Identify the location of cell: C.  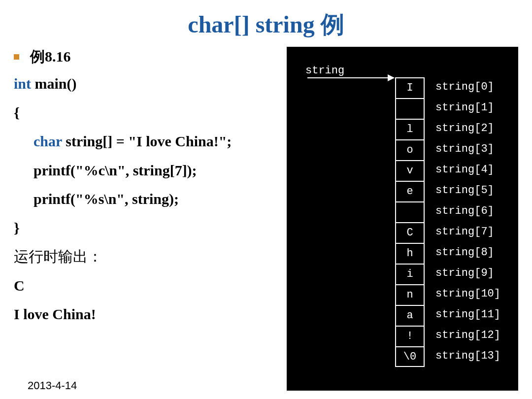
(410, 233).